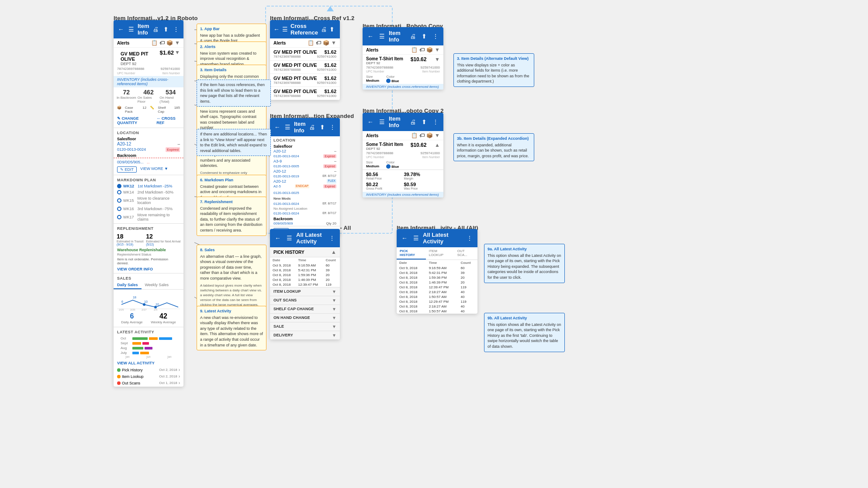 The height and width of the screenshot is (488, 868). Describe the element at coordinates (280, 171) in the screenshot. I see `exp-loc3-id: A20-12` at that location.